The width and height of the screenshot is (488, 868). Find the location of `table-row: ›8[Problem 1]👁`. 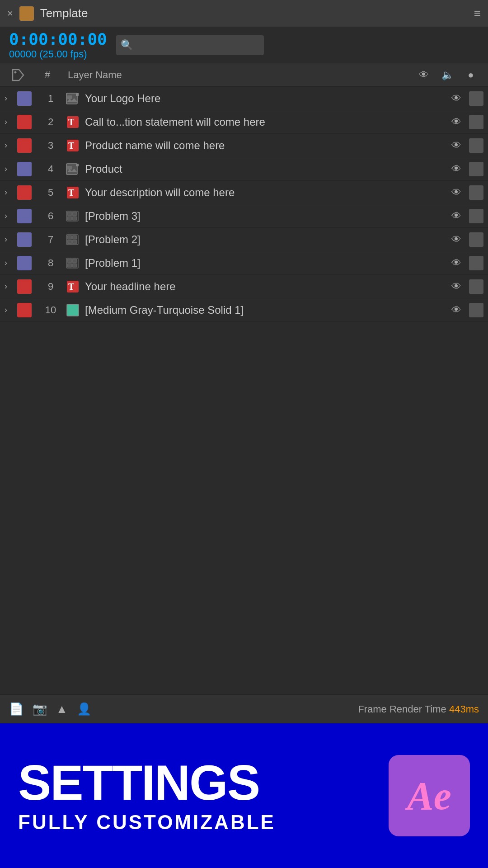

table-row: ›8[Problem 1]👁 is located at coordinates (244, 263).